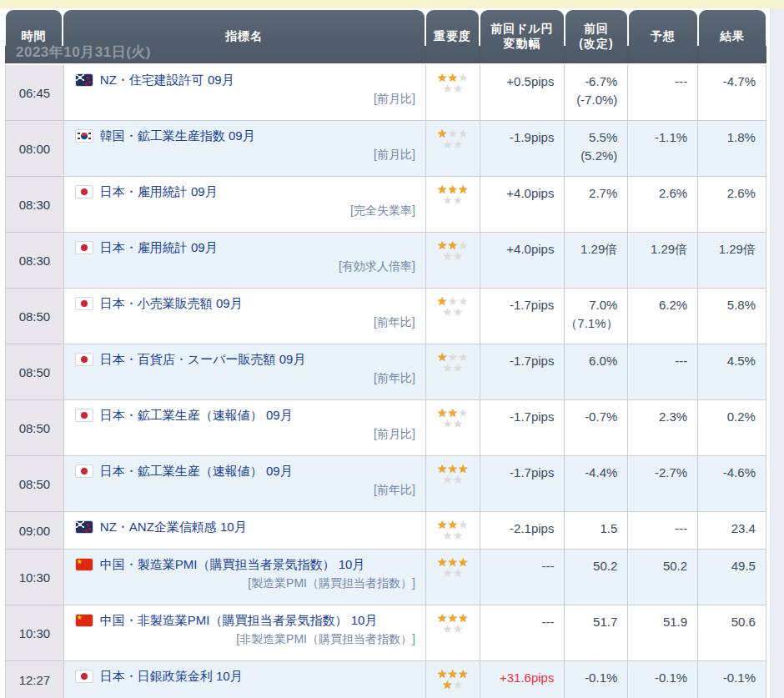 The image size is (784, 698). I want to click on result-cell: 5.8%, so click(731, 316).